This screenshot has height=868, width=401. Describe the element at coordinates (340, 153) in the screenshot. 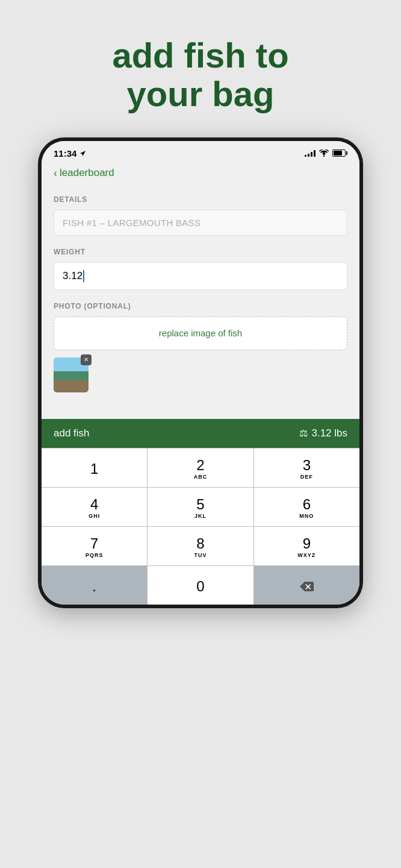

I see `battery-icon` at that location.